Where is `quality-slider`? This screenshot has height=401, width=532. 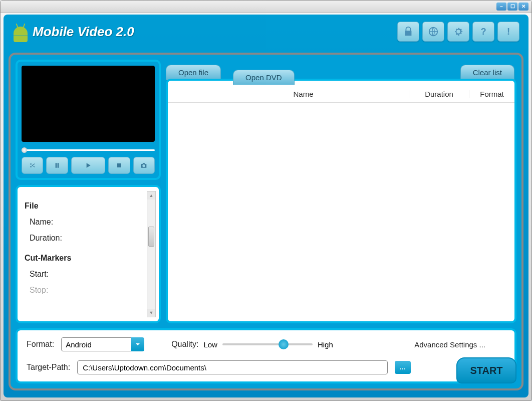 quality-slider is located at coordinates (268, 344).